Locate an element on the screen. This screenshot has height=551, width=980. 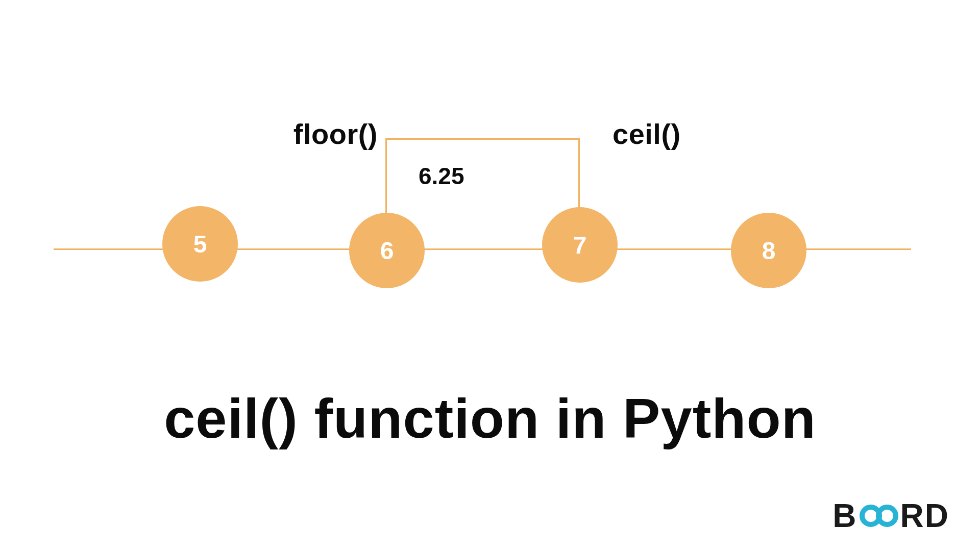
floor-label: floor() is located at coordinates (311, 134).